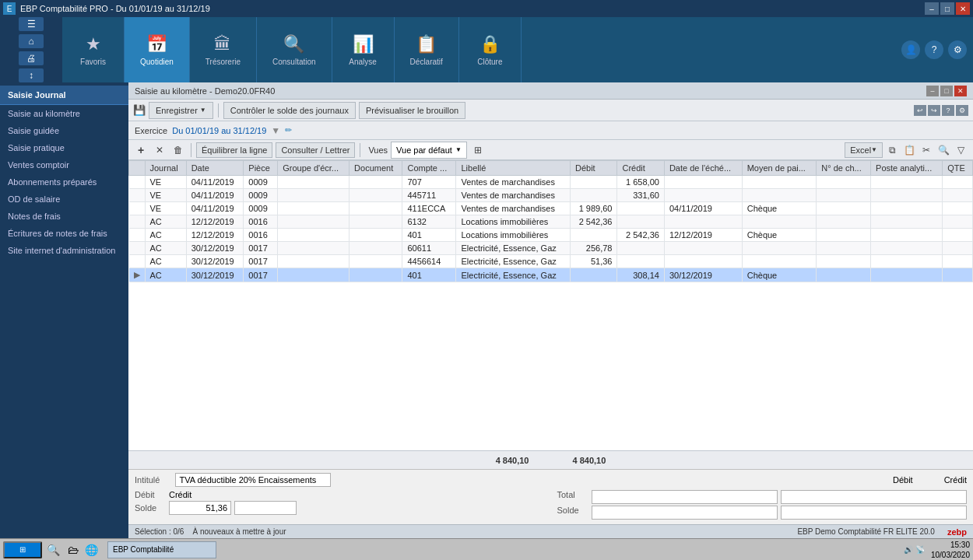  What do you see at coordinates (590, 460) in the screenshot?
I see `total-credit: 4 840,10` at bounding box center [590, 460].